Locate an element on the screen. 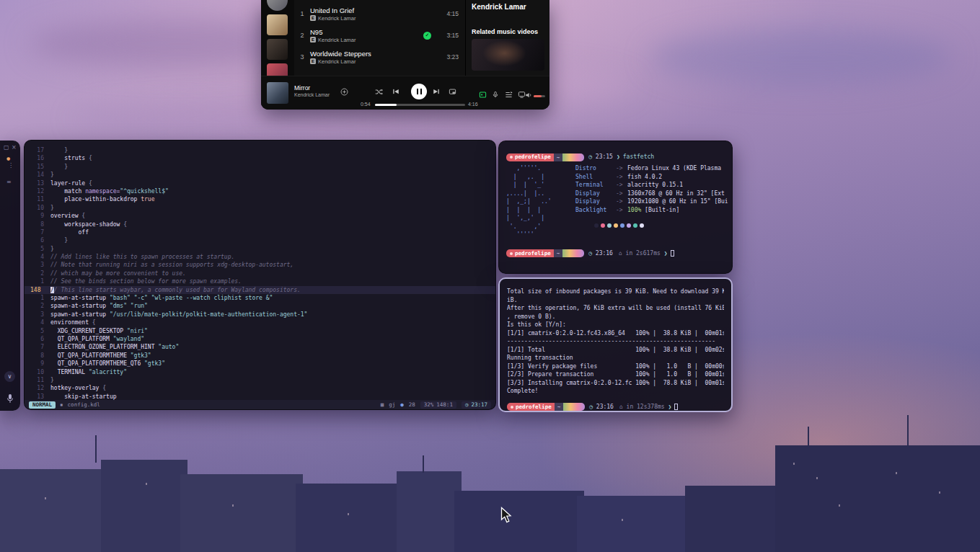 The width and height of the screenshot is (980, 552). lyrics-icon is located at coordinates (495, 95).